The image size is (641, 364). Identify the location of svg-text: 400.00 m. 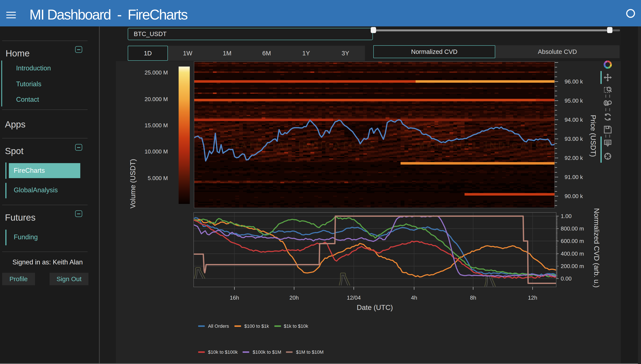
(572, 254).